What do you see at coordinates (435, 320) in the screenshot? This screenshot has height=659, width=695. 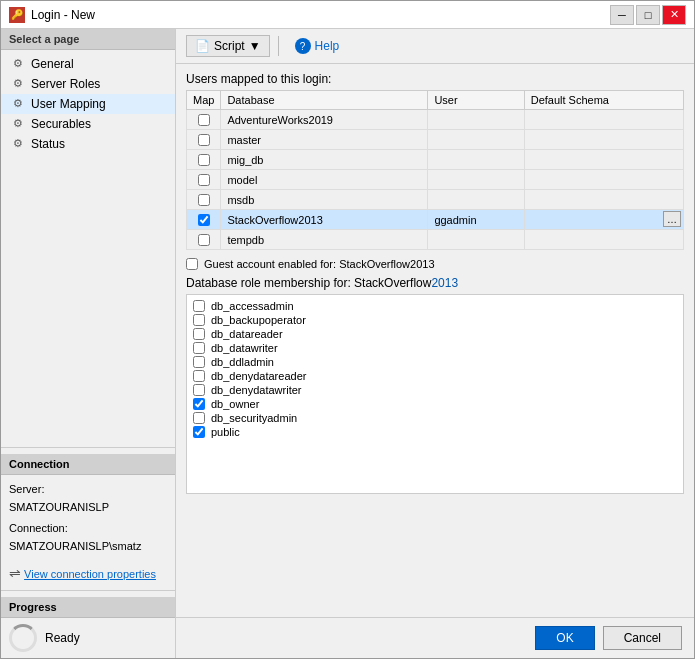 I see `role-item-1: db_backupoperator` at bounding box center [435, 320].